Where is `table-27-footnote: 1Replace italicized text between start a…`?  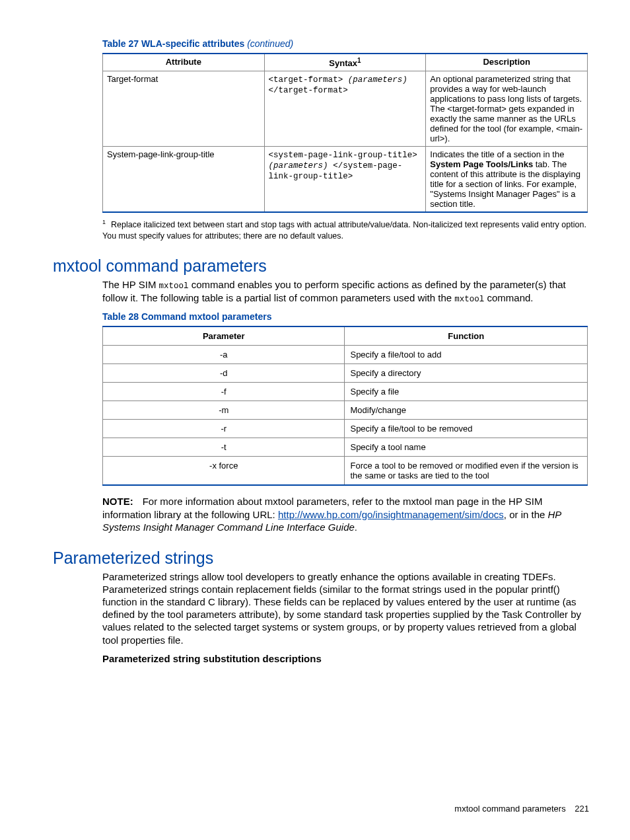
table-27-footnote: 1Replace italicized text between start a… is located at coordinates (345, 230).